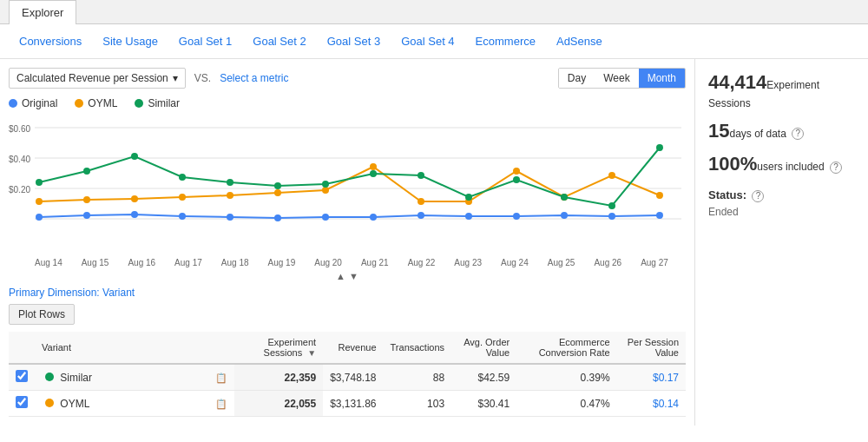 The image size is (868, 442). What do you see at coordinates (621, 78) in the screenshot?
I see `date-buttons: Day Week Month` at bounding box center [621, 78].